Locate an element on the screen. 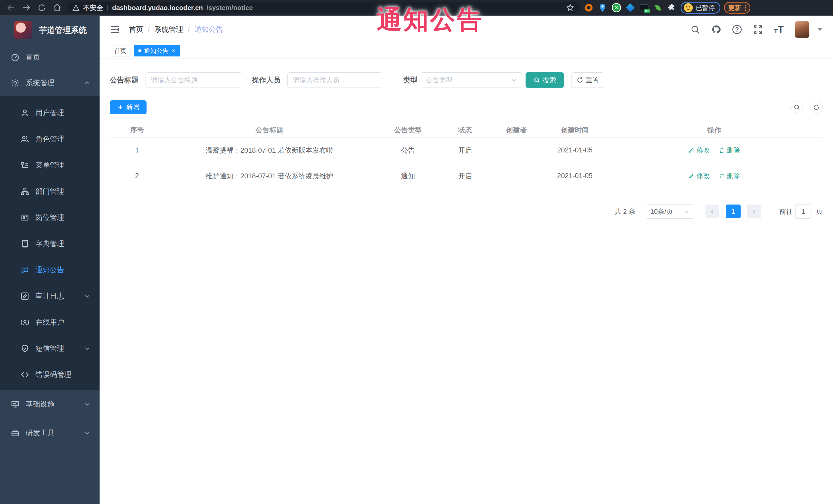 The width and height of the screenshot is (833, 504). infra-icon is located at coordinates (15, 404).